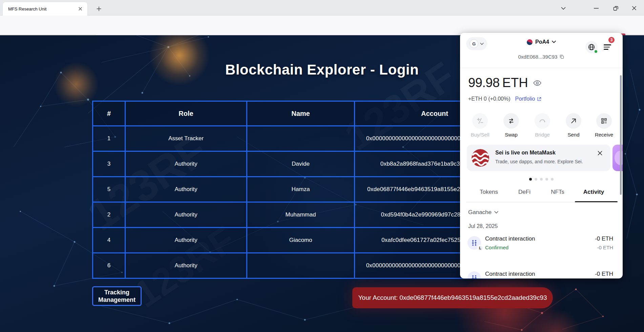 Image resolution: width=644 pixels, height=332 pixels. What do you see at coordinates (505, 83) in the screenshot?
I see `balance-row: 99.98ETH` at bounding box center [505, 83].